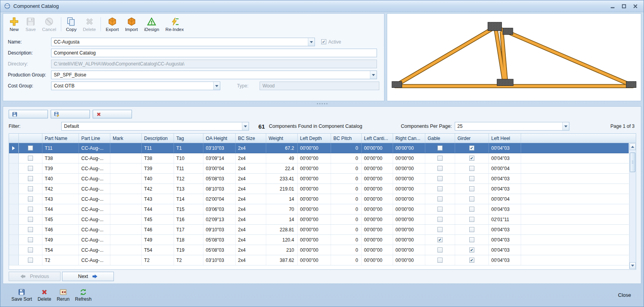  I want to click on table-row: T45CC-Aug-...T45T1602'09"132x41400'00"00…, so click(319, 220).